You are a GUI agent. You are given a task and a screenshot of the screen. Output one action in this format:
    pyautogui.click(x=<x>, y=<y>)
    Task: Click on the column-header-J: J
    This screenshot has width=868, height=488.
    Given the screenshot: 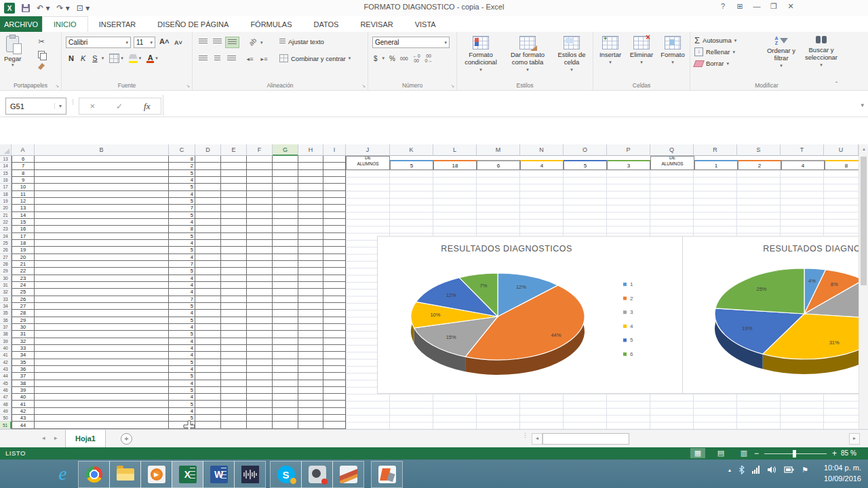 What is the action you would take?
    pyautogui.click(x=368, y=150)
    